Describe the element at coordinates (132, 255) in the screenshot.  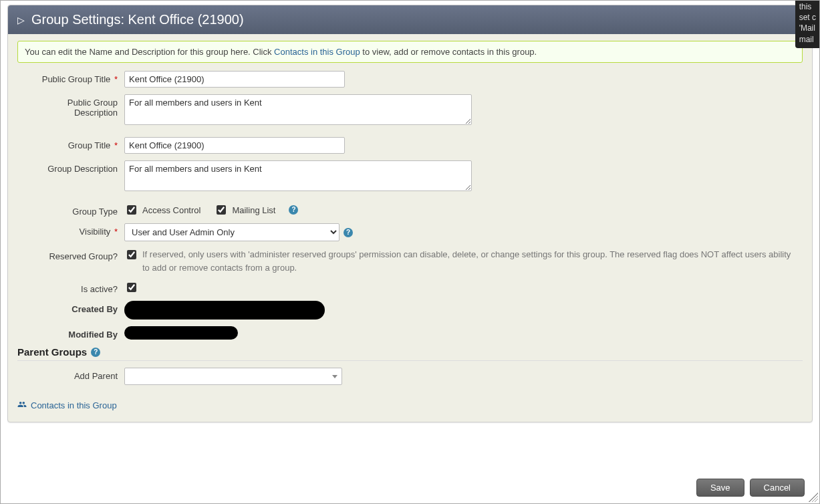
I see `reserved-group-checkbox` at that location.